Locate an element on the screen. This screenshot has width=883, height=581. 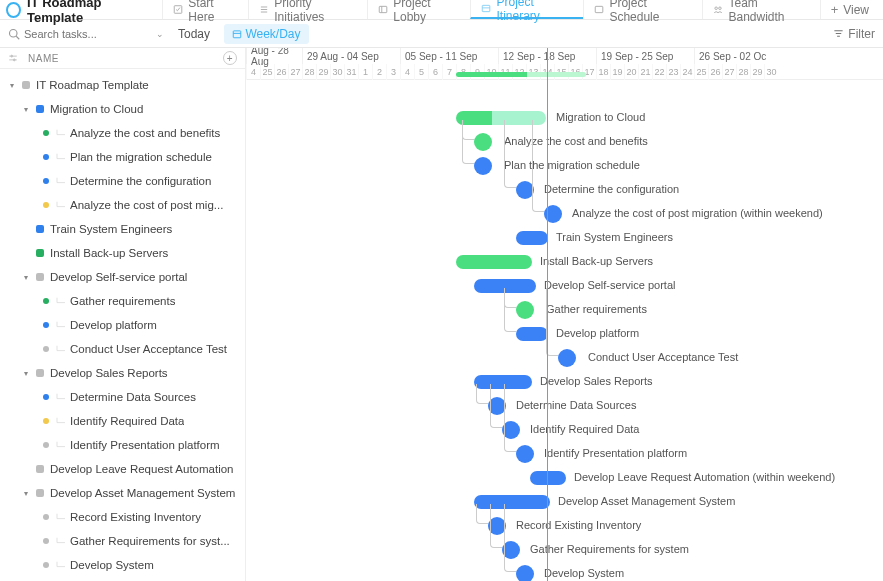
tab-view: +View is located at coordinates (850, 10).